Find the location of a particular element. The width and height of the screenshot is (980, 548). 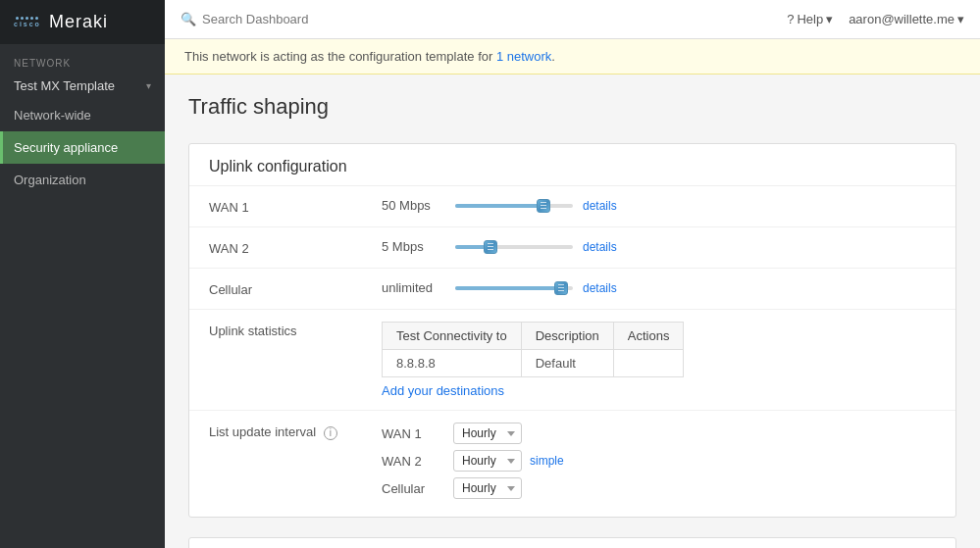

interval-wan1-row: WAN 1 Hourly Daily Weekly is located at coordinates (659, 433).